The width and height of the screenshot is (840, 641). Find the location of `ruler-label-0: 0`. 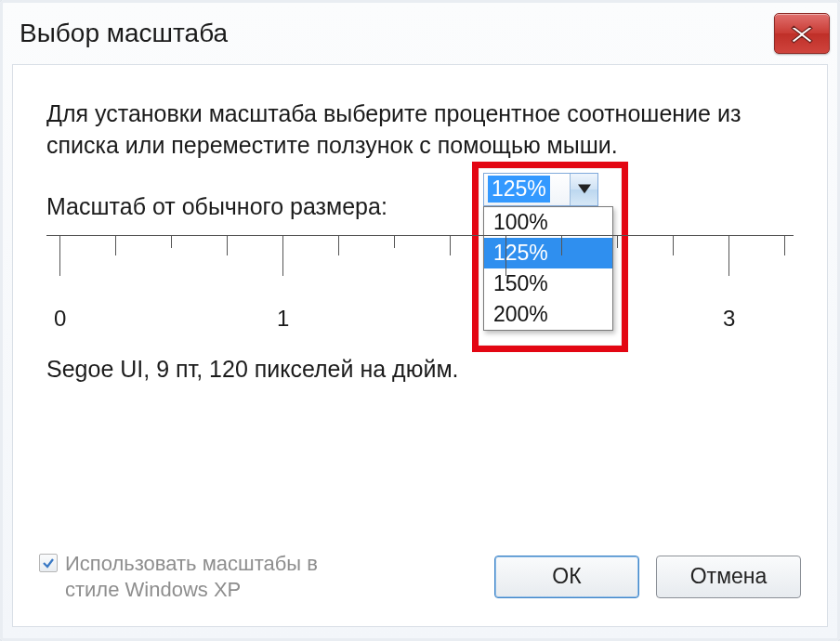

ruler-label-0: 0 is located at coordinates (59, 319).